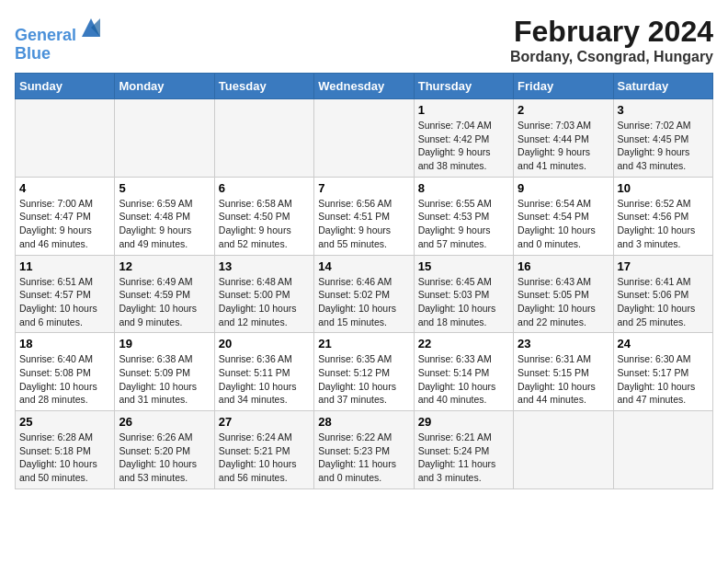 Image resolution: width=728 pixels, height=563 pixels. What do you see at coordinates (364, 372) in the screenshot?
I see `calendar-week-4: 18Sunrise: 6:40 AMSunset: 5:08 PMDayligh…` at bounding box center [364, 372].